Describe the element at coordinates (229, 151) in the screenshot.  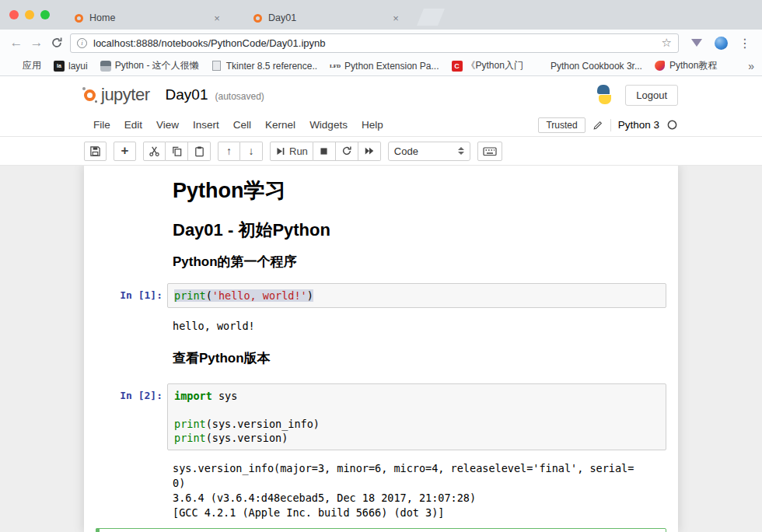
I see `move-cell-up-button: ↑` at that location.